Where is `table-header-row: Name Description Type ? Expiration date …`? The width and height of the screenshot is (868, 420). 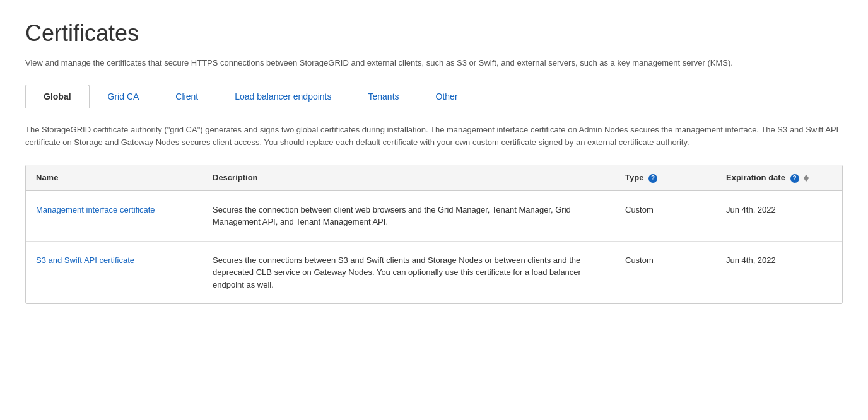
table-header-row: Name Description Type ? Expiration date … is located at coordinates (434, 178).